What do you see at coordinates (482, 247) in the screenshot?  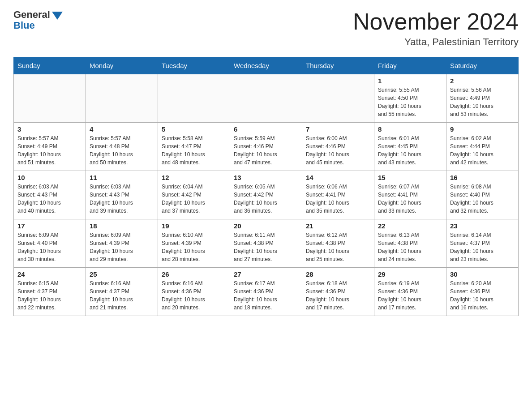 I see `day-info: Sunrise: 6:14 AM Sunset: 4:37 PM Dayligh…` at bounding box center [482, 247].